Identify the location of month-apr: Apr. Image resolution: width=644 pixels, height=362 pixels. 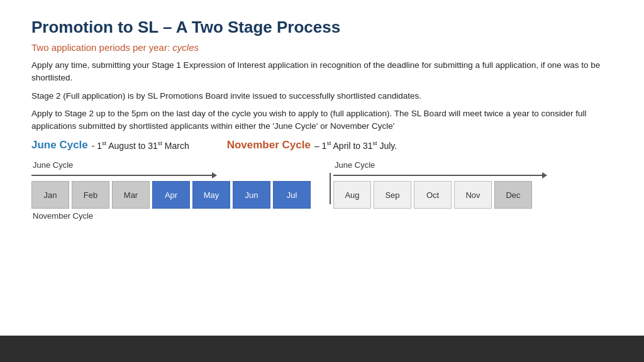
(171, 195).